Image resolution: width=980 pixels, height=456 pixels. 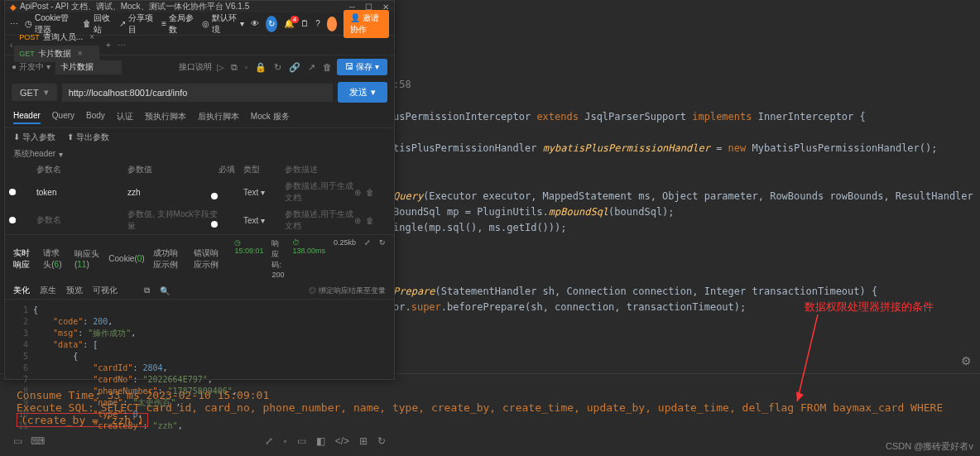 I want to click on tab-error: 错误响应示例, so click(x=210, y=259).